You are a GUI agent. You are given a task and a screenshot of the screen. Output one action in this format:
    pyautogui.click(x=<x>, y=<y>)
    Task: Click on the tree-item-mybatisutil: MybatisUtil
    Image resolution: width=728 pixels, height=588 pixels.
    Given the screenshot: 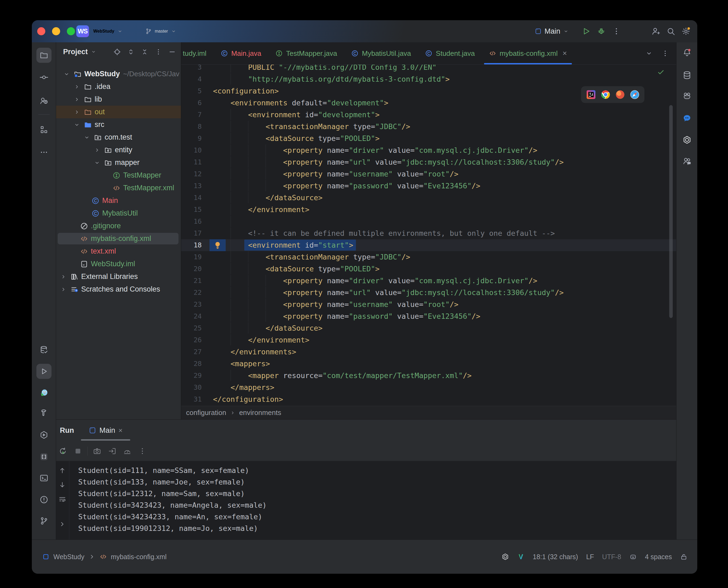 What is the action you would take?
    pyautogui.click(x=119, y=213)
    